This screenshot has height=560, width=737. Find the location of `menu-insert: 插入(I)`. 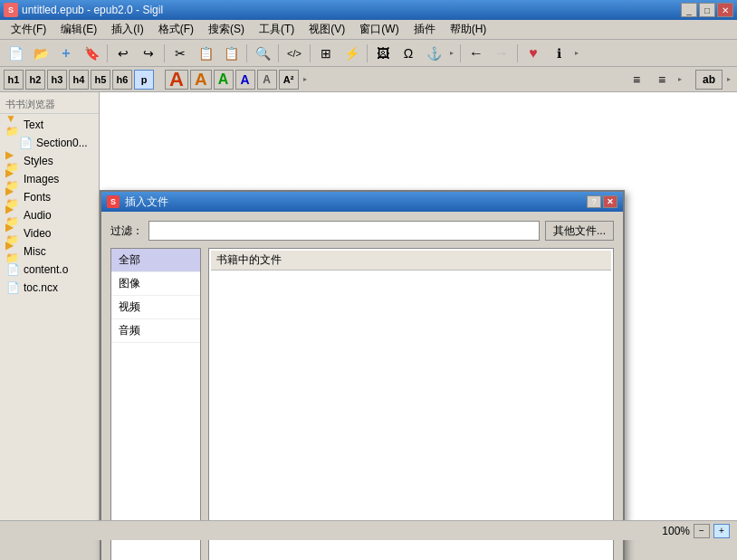

menu-insert: 插入(I) is located at coordinates (127, 29).